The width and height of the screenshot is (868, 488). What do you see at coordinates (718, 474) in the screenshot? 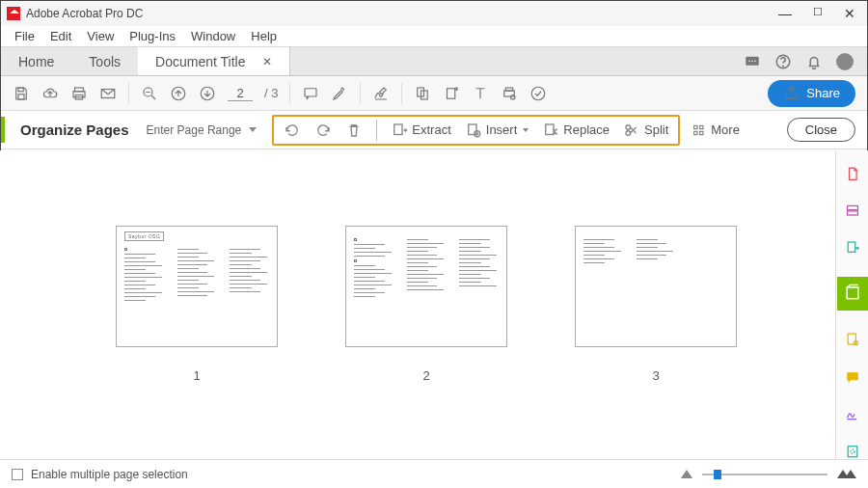
I see `zoom-slider-knob` at bounding box center [718, 474].